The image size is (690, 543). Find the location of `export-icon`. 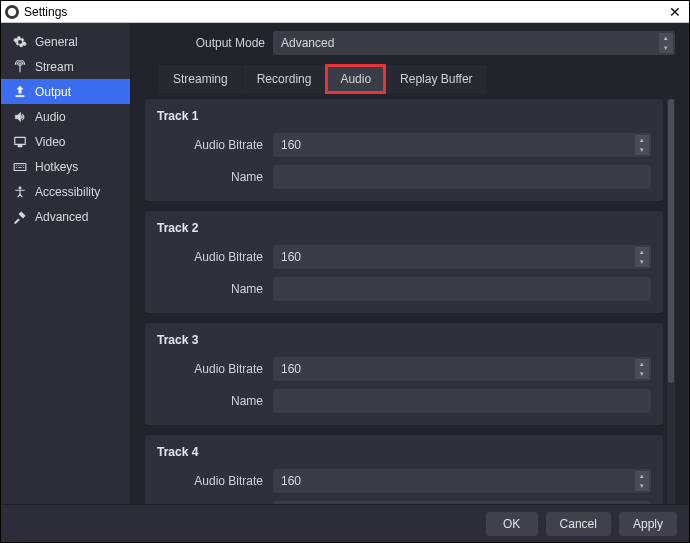

export-icon is located at coordinates (20, 92).